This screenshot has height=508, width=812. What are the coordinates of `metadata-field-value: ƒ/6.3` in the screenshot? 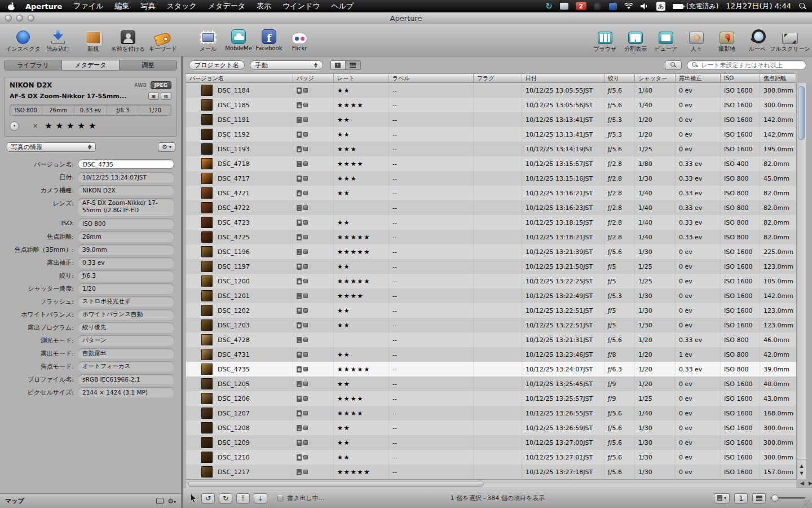 It's located at (126, 275).